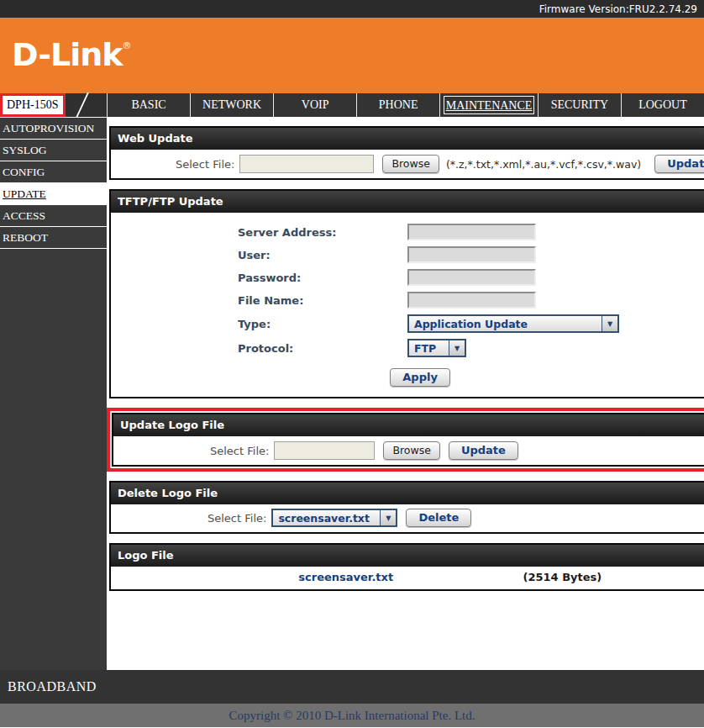 This screenshot has width=704, height=728. I want to click on broadband-label: BROADBAND, so click(52, 687).